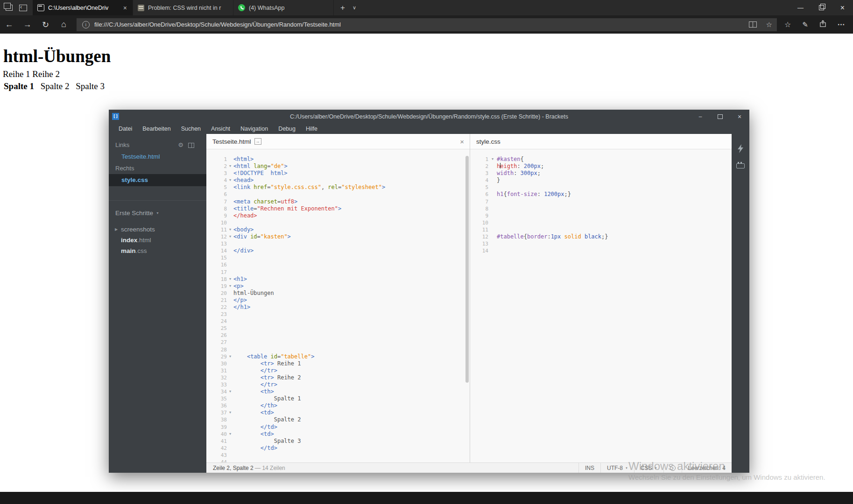 This screenshot has height=504, width=853. What do you see at coordinates (601, 188) in the screenshot?
I see `code-line: 5` at bounding box center [601, 188].